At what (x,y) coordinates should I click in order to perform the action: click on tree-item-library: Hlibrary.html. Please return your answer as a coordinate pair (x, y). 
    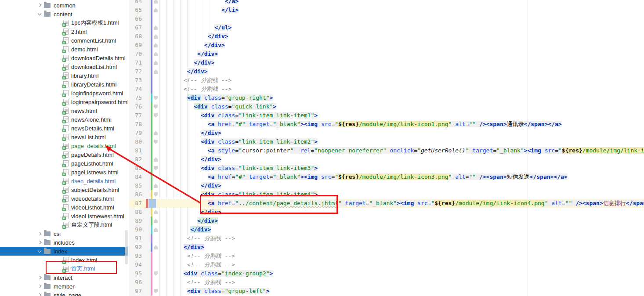
    Looking at the image, I should click on (64, 76).